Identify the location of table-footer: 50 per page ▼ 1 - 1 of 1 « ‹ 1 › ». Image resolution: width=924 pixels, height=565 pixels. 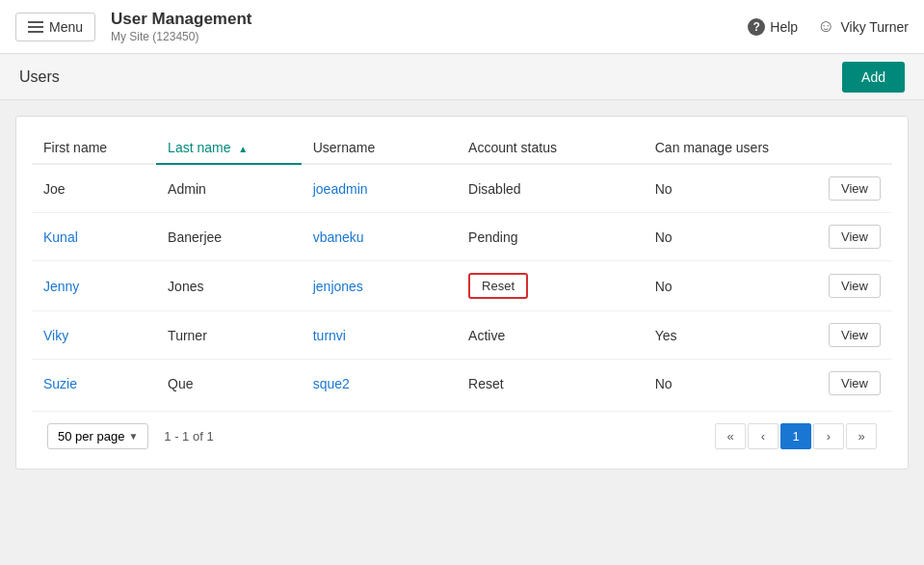
(462, 432).